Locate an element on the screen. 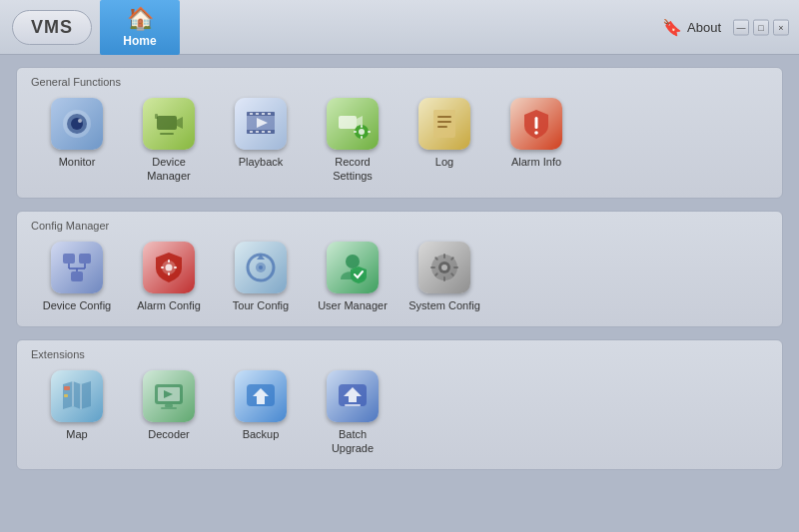 This screenshot has height=532, width=799. window-controls: — □ × is located at coordinates (761, 27).